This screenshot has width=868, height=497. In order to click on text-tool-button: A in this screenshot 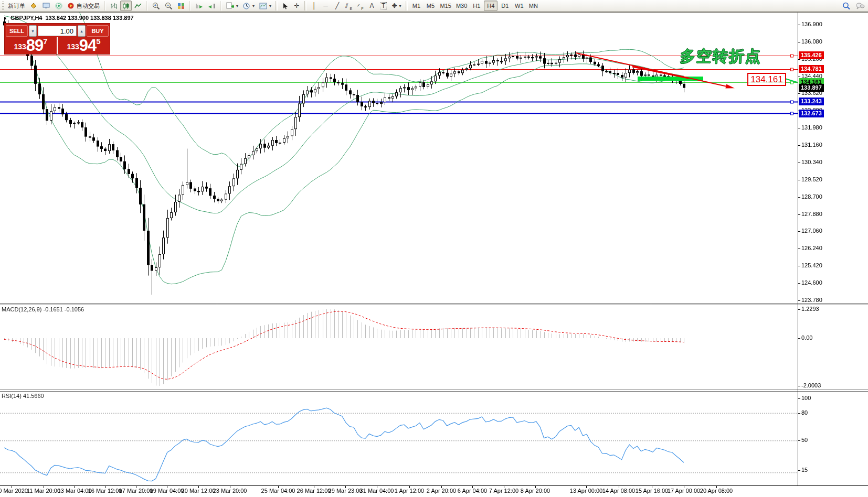, I will do `click(372, 6)`.